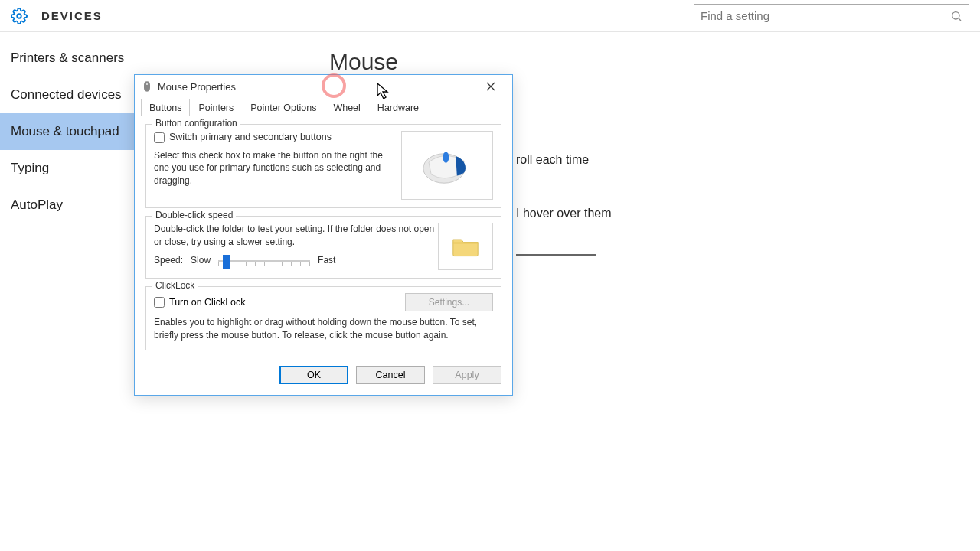 The image size is (980, 551). I want to click on fast-label: Fast, so click(326, 260).